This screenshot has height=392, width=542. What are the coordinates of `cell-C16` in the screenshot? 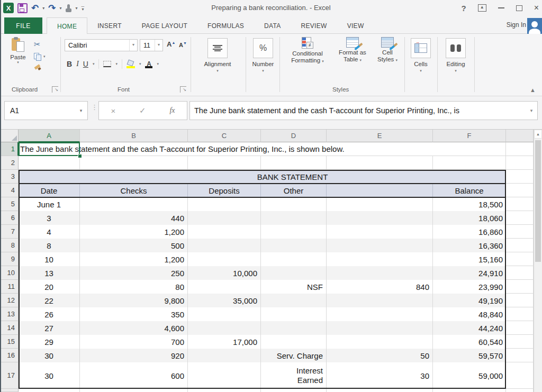 It's located at (224, 355).